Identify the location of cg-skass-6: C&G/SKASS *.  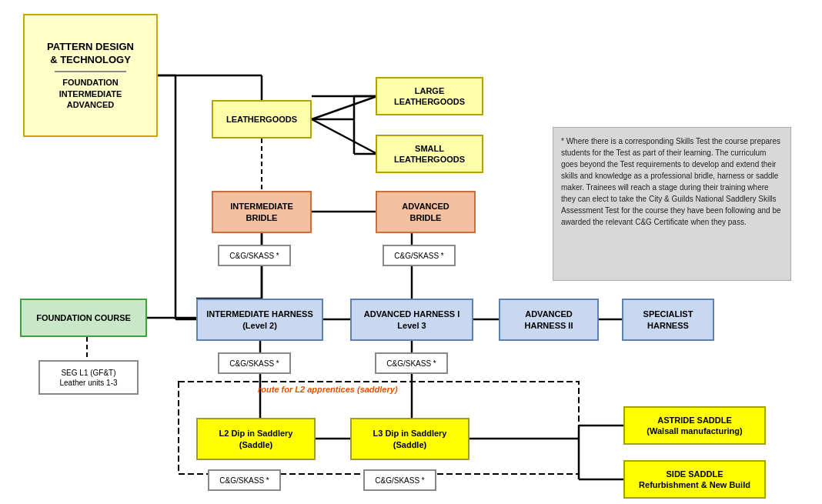
(400, 480).